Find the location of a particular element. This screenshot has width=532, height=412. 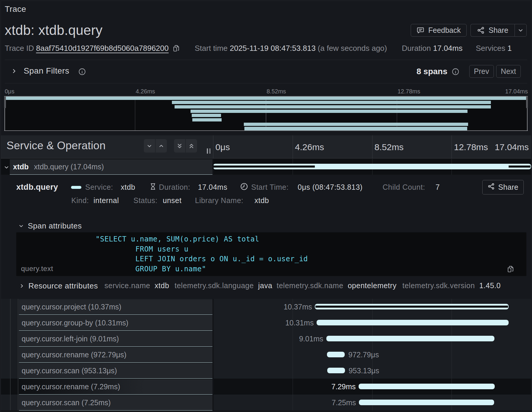

span-row: query.cursor.rename (972.79μs)972.79μs is located at coordinates (266, 355).